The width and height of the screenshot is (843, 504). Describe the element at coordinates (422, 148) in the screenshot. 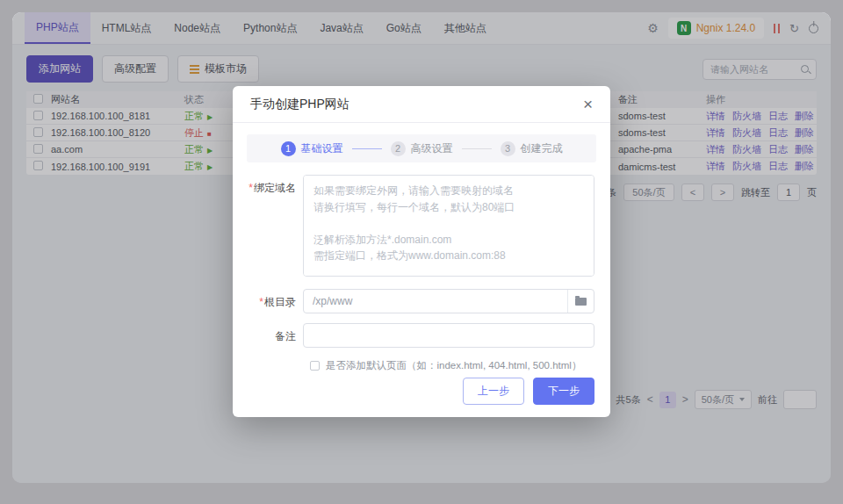

I see `step-indicator: 1 基础设置 2 高级设置 3 创建完成` at that location.